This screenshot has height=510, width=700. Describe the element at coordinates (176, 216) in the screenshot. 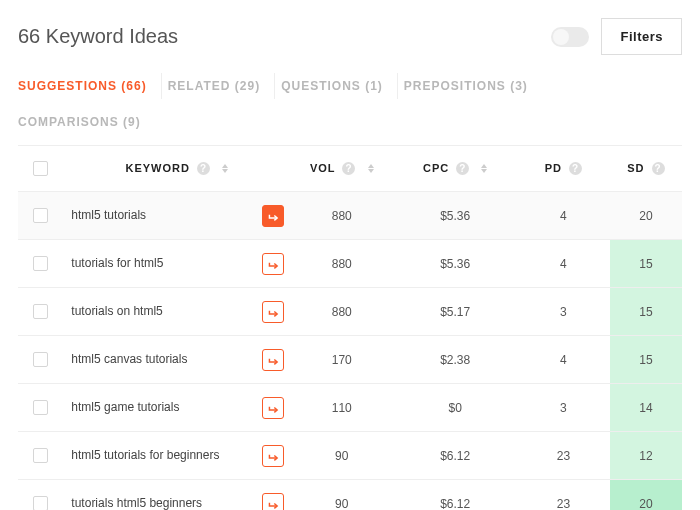

I see `keyword-cell: html5 tutorials` at that location.